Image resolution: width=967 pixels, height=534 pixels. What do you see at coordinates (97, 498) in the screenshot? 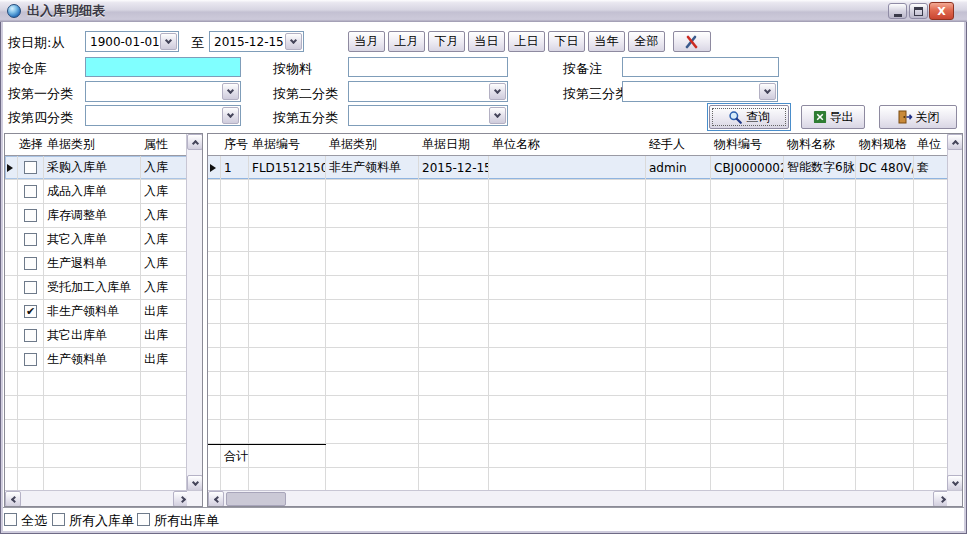
I see `doc-type-grid-hscrollbar` at bounding box center [97, 498].